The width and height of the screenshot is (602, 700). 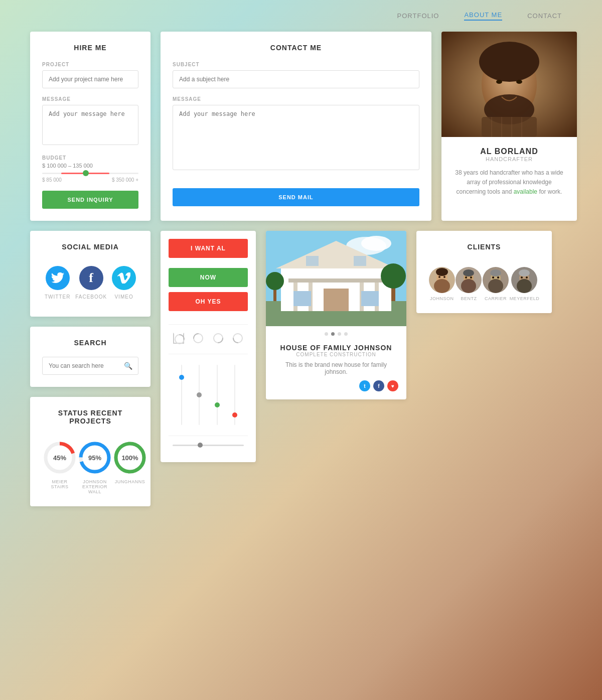 What do you see at coordinates (545, 16) in the screenshot?
I see `nav-item-contact: CONTACT` at bounding box center [545, 16].